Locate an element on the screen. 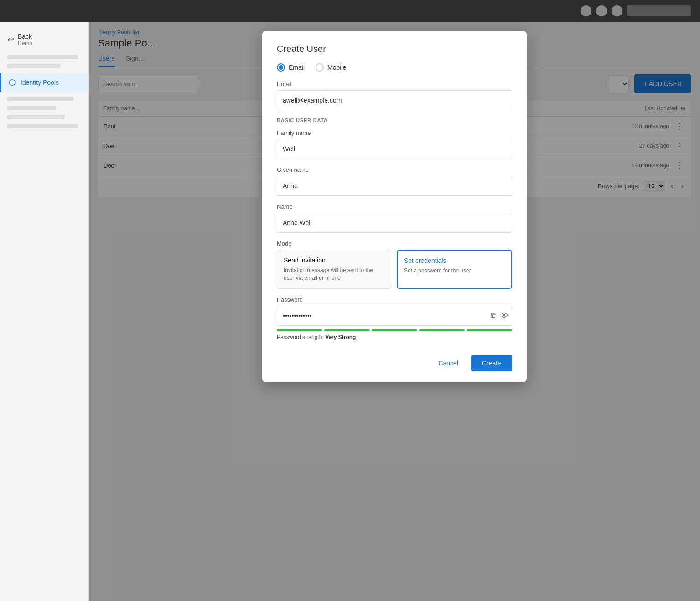  cancel-button: Cancel is located at coordinates (448, 363).